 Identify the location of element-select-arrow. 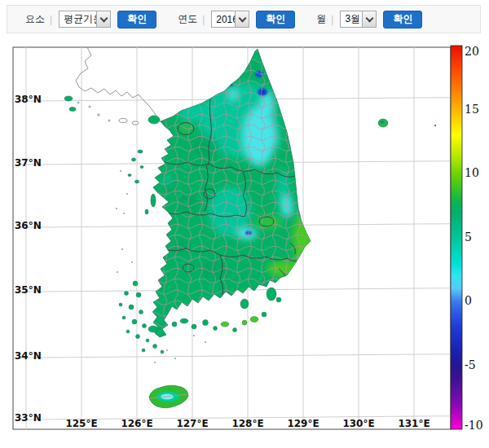
(103, 20).